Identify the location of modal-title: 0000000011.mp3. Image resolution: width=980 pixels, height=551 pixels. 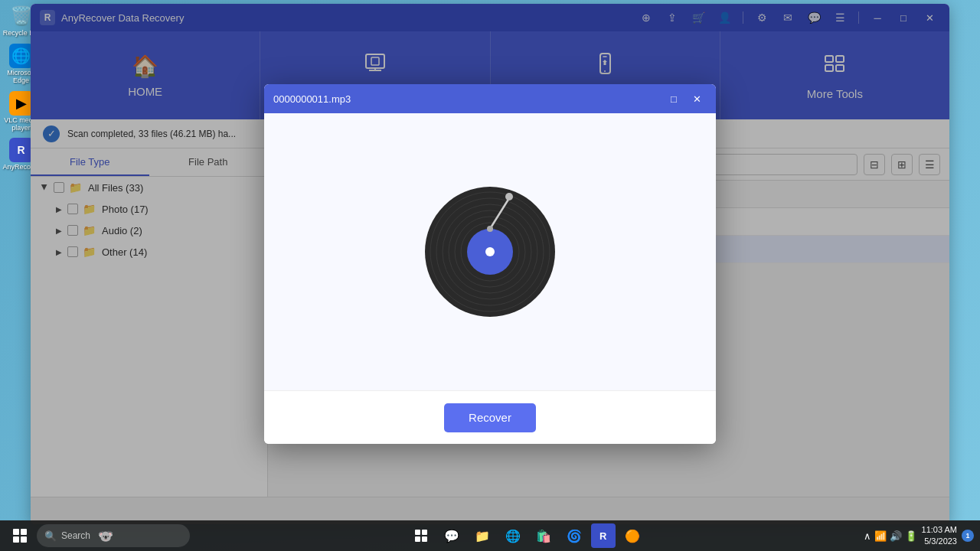
(312, 99).